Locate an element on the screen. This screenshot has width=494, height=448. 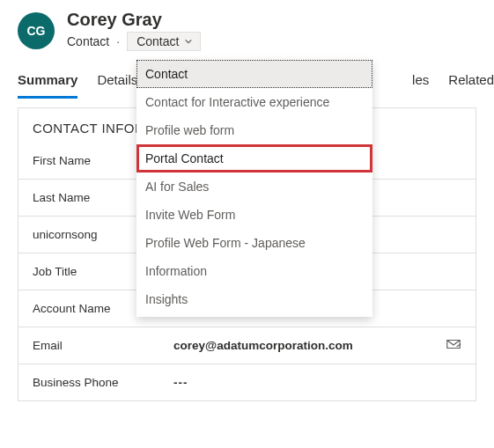
business-phone-value: --- is located at coordinates (181, 382).